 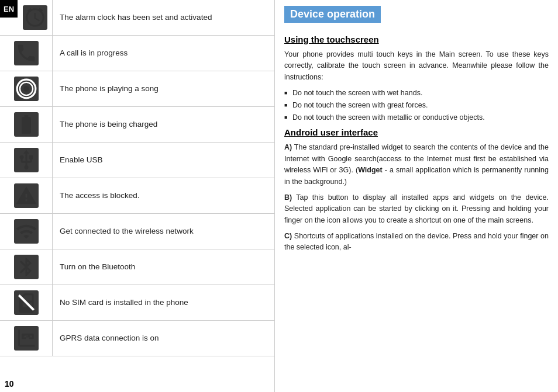 I want to click on row-text-music: The phone is playing a song, so click(x=109, y=89).